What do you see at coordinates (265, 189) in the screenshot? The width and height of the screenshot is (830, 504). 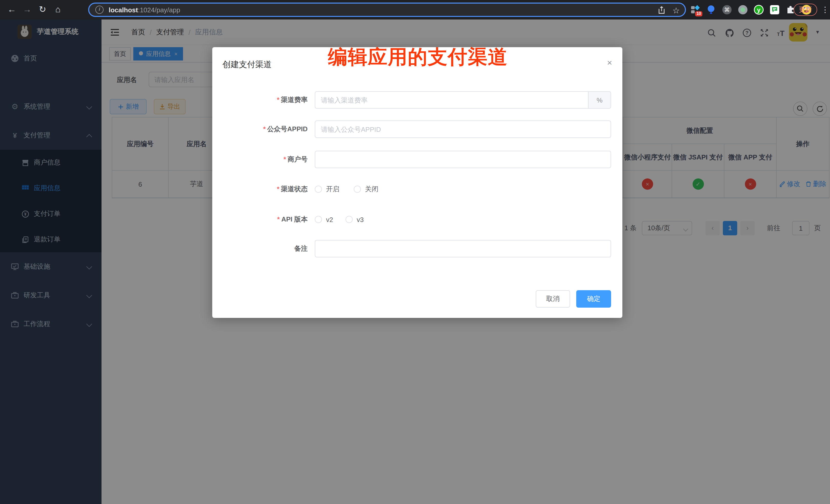 I see `field-label-status: *渠道状态` at bounding box center [265, 189].